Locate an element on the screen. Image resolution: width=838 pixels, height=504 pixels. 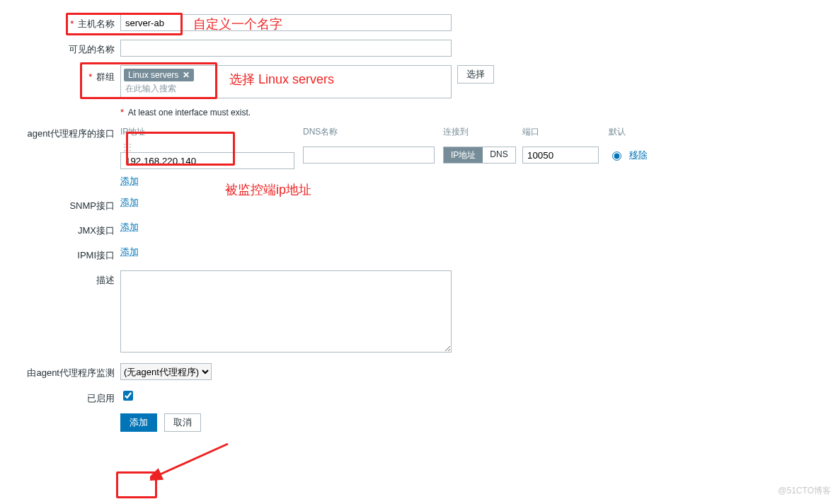
remove-tag-icon: ✕ is located at coordinates (186, 75).